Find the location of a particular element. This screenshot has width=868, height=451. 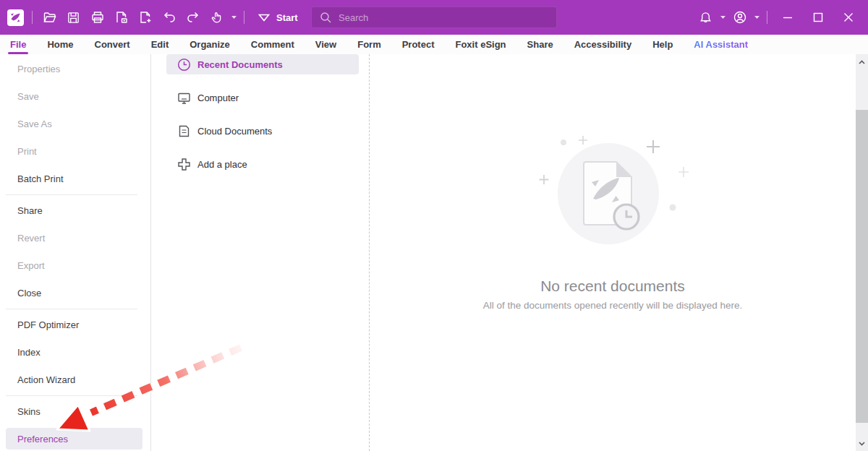

save-button is located at coordinates (74, 17).